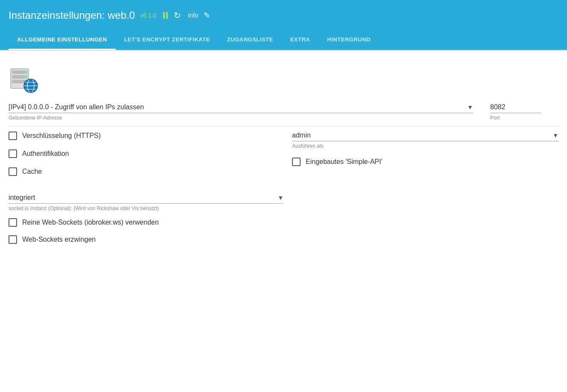 This screenshot has height=392, width=567. What do you see at coordinates (301, 40) in the screenshot?
I see `tab-extra: EXTRA` at bounding box center [301, 40].